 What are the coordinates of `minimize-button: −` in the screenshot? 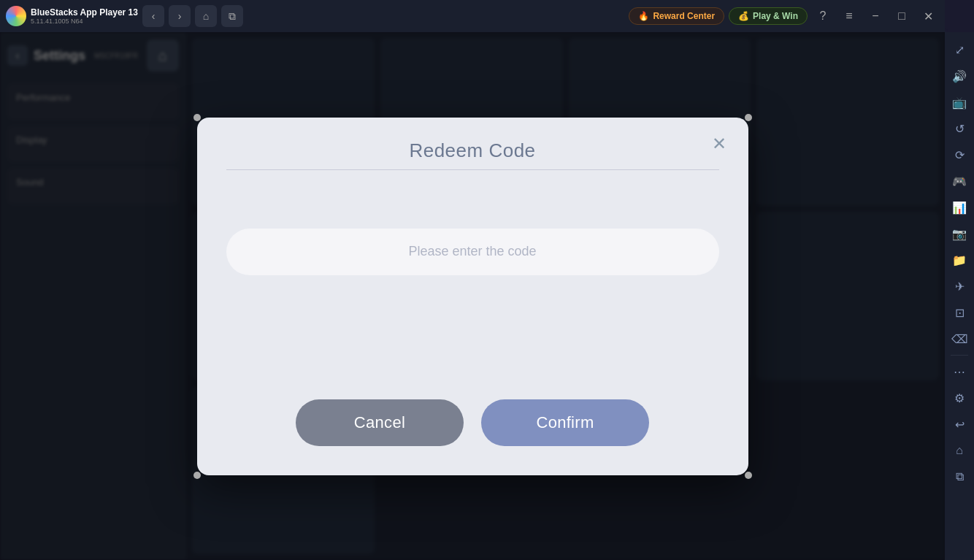 It's located at (875, 16).